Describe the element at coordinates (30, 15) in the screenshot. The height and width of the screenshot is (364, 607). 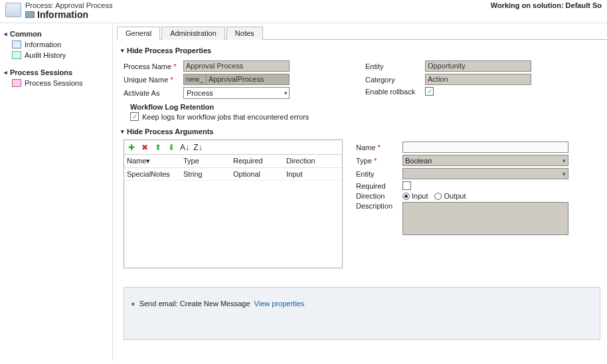
I see `info-icon` at that location.